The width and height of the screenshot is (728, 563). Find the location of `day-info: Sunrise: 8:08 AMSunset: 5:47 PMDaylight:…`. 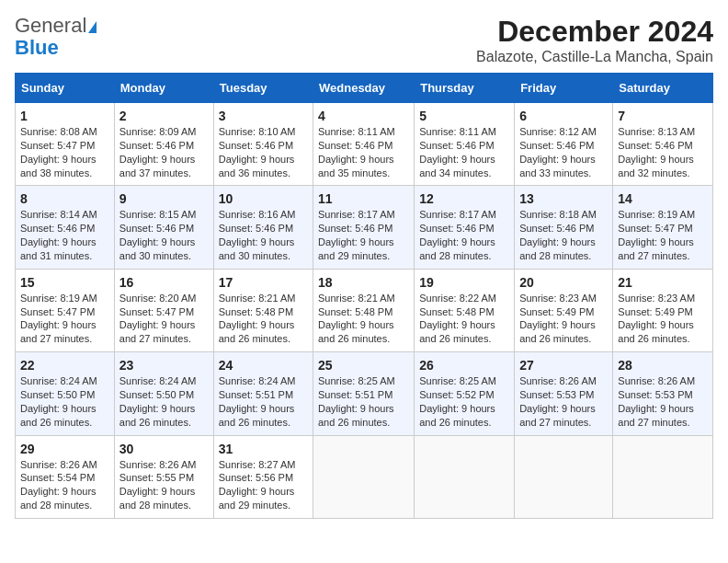

day-info: Sunrise: 8:08 AMSunset: 5:47 PMDaylight:… is located at coordinates (64, 153).